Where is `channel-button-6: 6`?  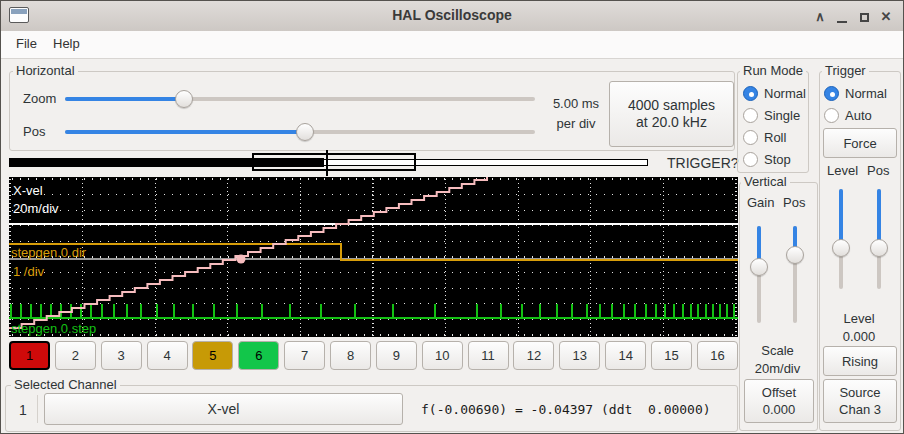 channel-button-6: 6 is located at coordinates (258, 356).